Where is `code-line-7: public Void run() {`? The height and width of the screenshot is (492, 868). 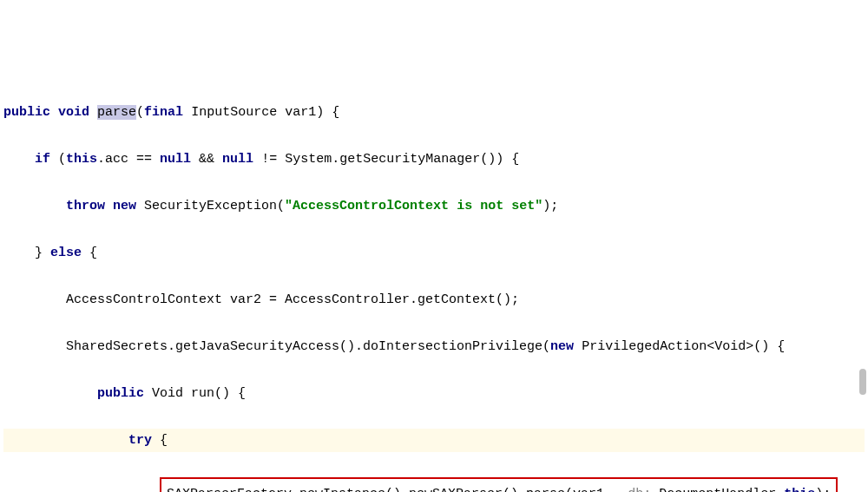 code-line-7: public Void run() { is located at coordinates (434, 394).